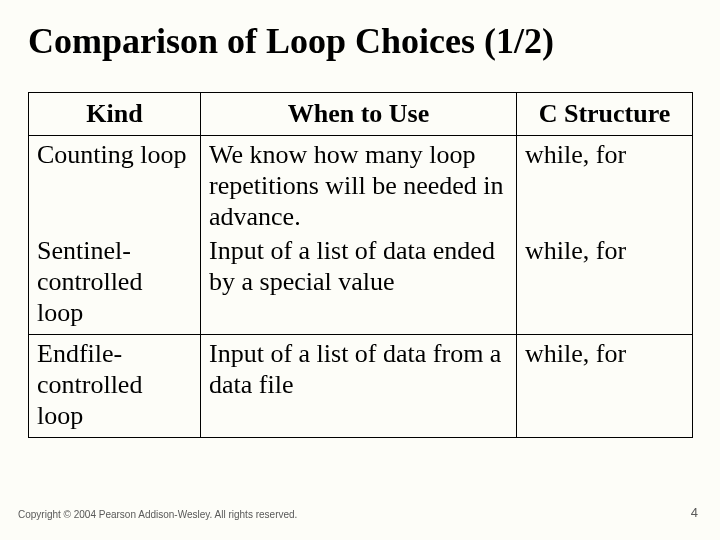  Describe the element at coordinates (359, 114) in the screenshot. I see `header-when: When to Use` at that location.